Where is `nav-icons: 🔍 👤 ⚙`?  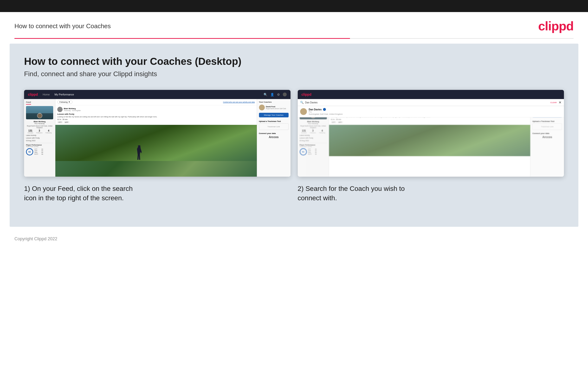
nav-icons: 🔍 👤 ⚙ is located at coordinates (275, 94).